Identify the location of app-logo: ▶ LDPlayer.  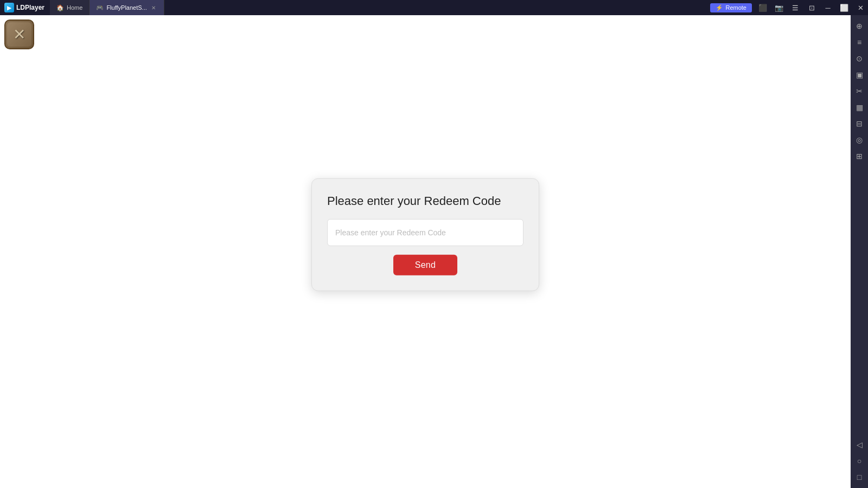
(24, 8).